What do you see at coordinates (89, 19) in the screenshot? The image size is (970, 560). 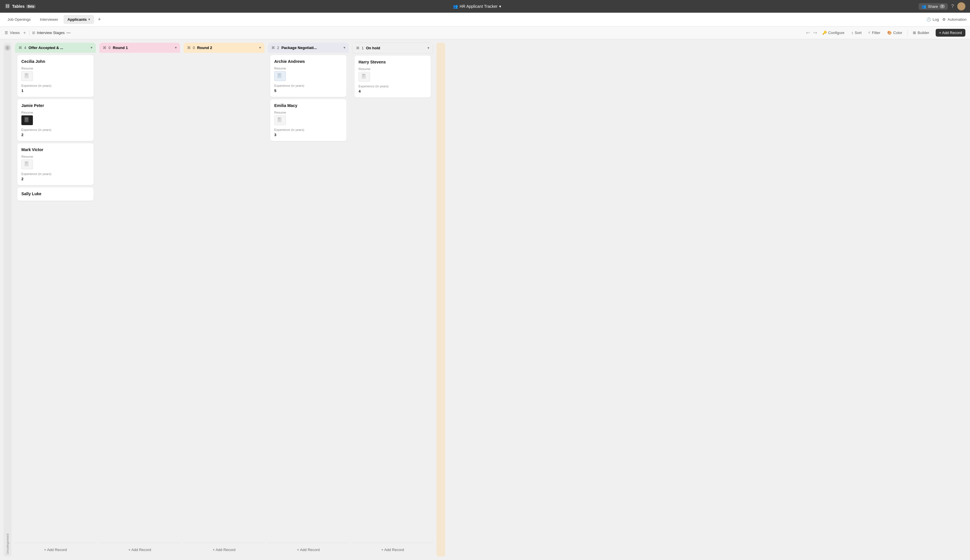 I see `tab-applicants-dropdown: ▾` at bounding box center [89, 19].